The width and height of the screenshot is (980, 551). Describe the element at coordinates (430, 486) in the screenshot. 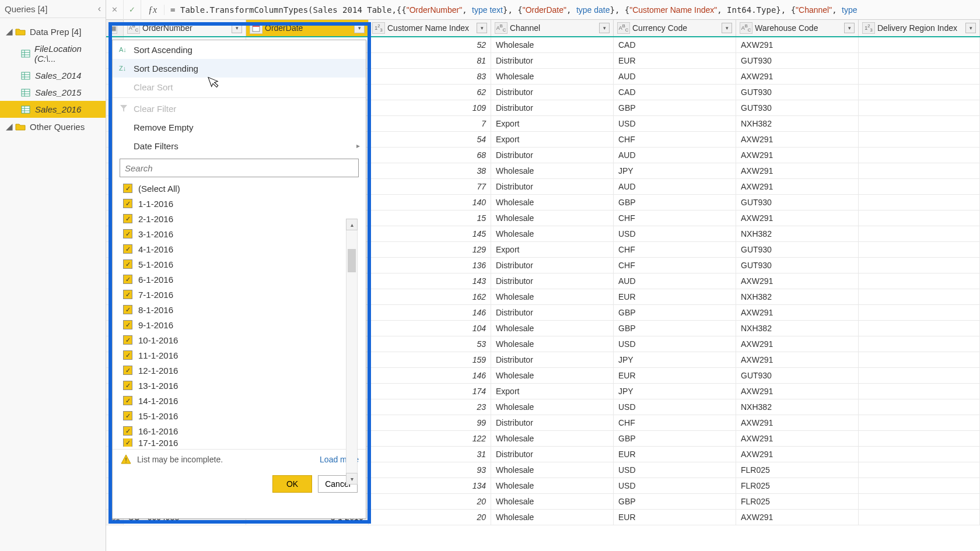

I see `cell-customer-index: 134` at that location.